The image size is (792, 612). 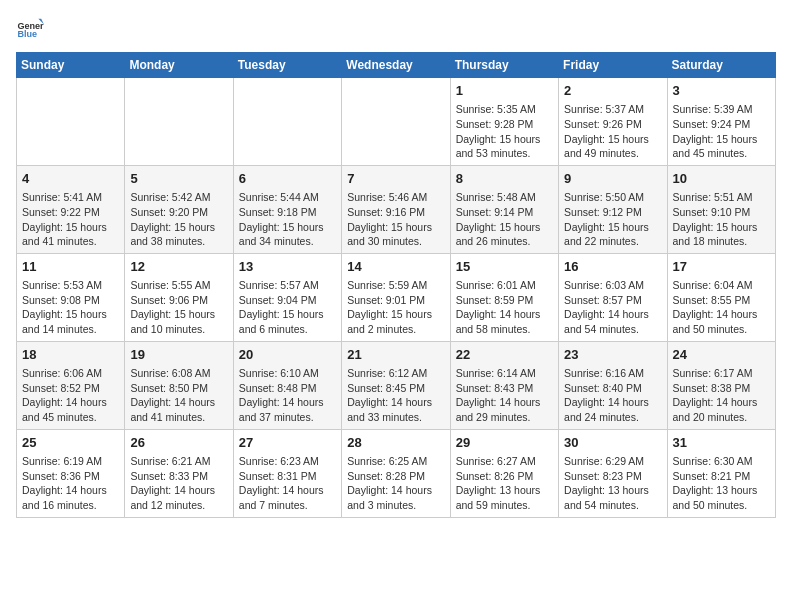 What do you see at coordinates (722, 179) in the screenshot?
I see `day-number: 10` at bounding box center [722, 179].